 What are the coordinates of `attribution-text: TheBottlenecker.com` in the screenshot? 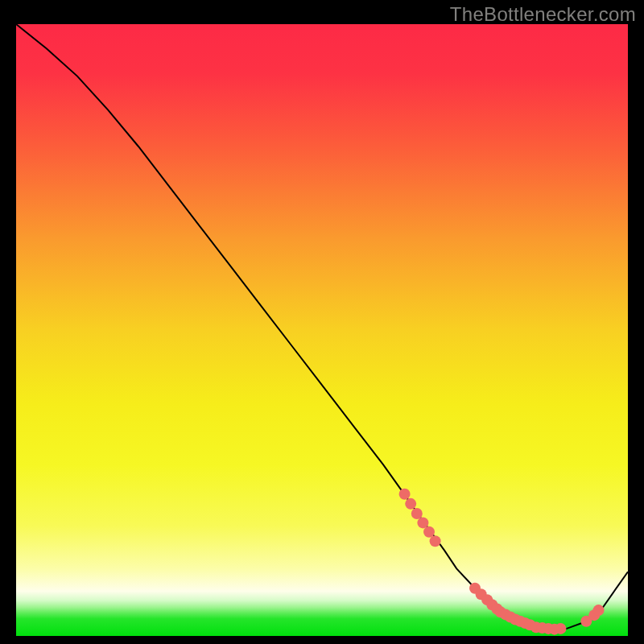 It's located at (543, 14).